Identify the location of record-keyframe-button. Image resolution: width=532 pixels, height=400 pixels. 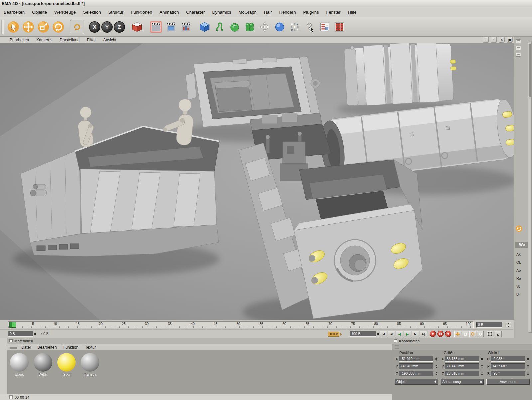
(433, 334).